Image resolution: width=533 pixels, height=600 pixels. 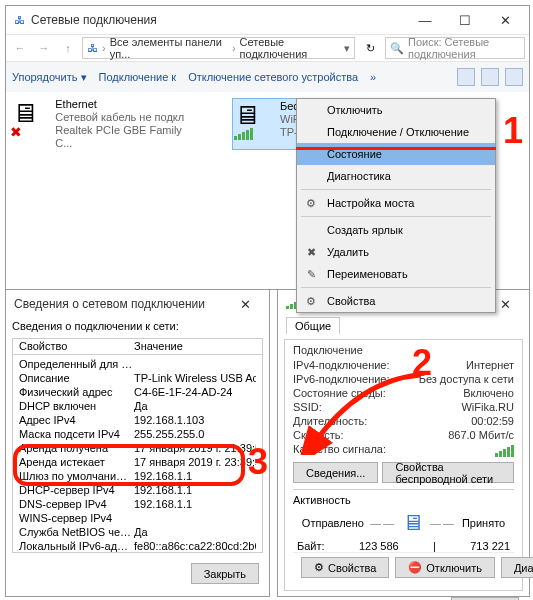 What do you see at coordinates (50, 78) in the screenshot?
I see `organize-button: Упорядочить ▾` at bounding box center [50, 78].